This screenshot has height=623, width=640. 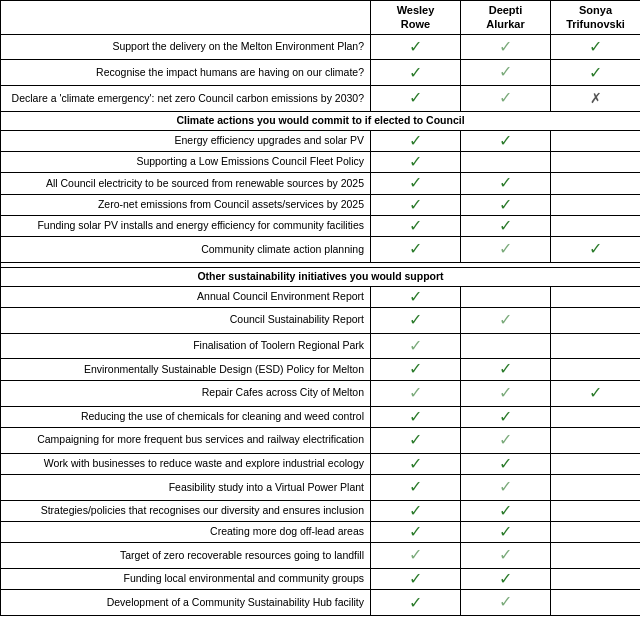 I want to click on table-row: Development of a Community Sustainabilit…, so click(x=321, y=603).